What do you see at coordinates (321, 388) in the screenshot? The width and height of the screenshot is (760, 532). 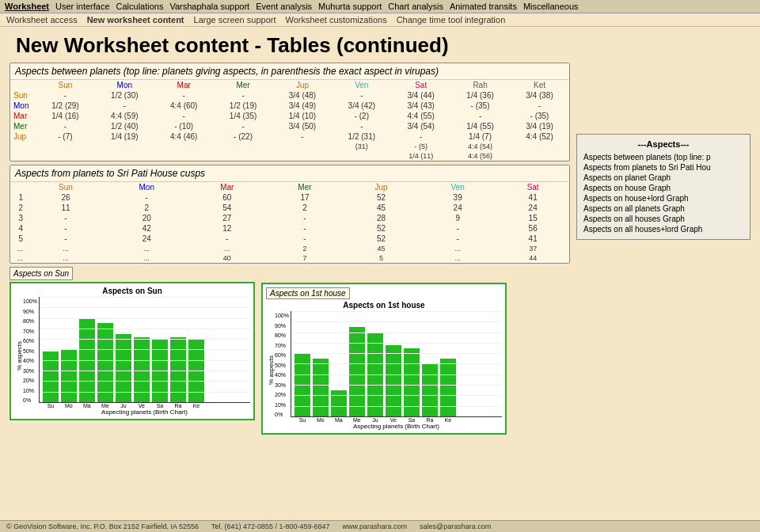 I see `bar-h-mo` at bounding box center [321, 388].